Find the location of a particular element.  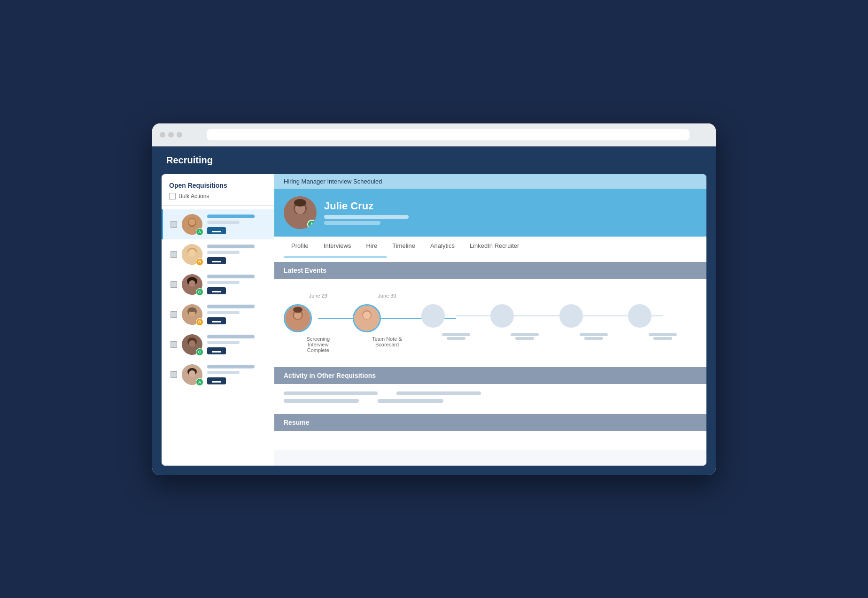

avatar-wrap: B is located at coordinates (192, 314).